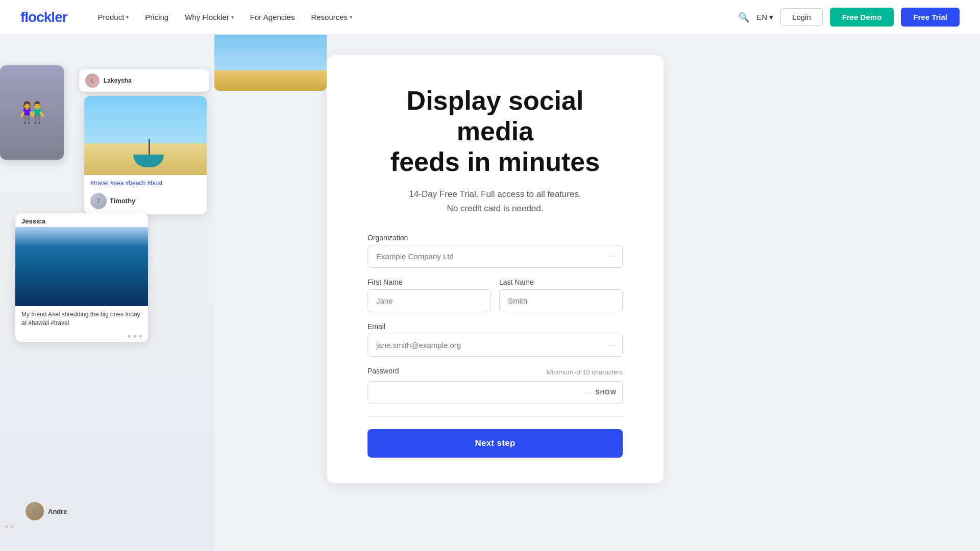 The image size is (980, 551). Describe the element at coordinates (145, 184) in the screenshot. I see `beach-card-hashtags: #travel #sea #beach #boat` at that location.